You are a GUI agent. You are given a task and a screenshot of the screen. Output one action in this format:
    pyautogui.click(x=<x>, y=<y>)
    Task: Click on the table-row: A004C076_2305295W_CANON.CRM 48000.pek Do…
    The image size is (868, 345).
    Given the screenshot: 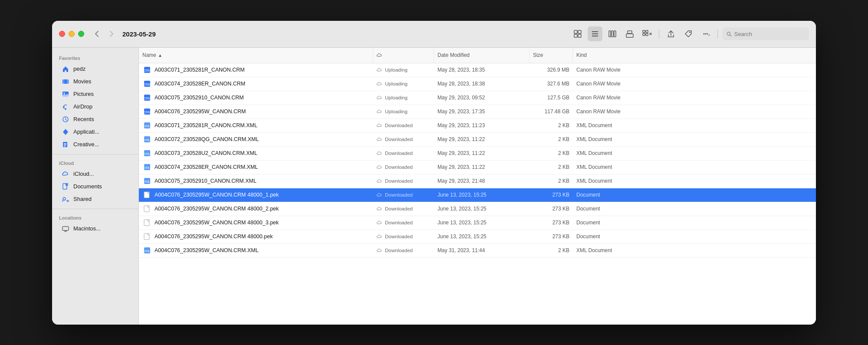 What is the action you would take?
    pyautogui.click(x=477, y=237)
    